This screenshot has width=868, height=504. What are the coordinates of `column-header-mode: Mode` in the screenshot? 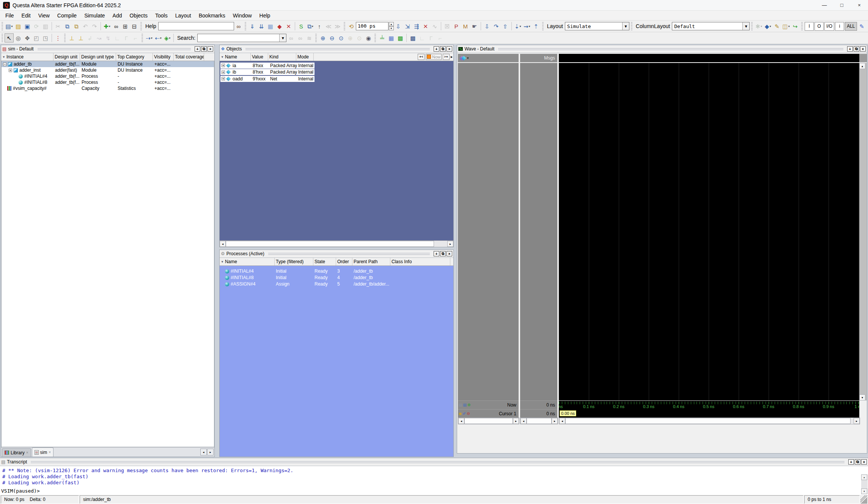 It's located at (305, 57).